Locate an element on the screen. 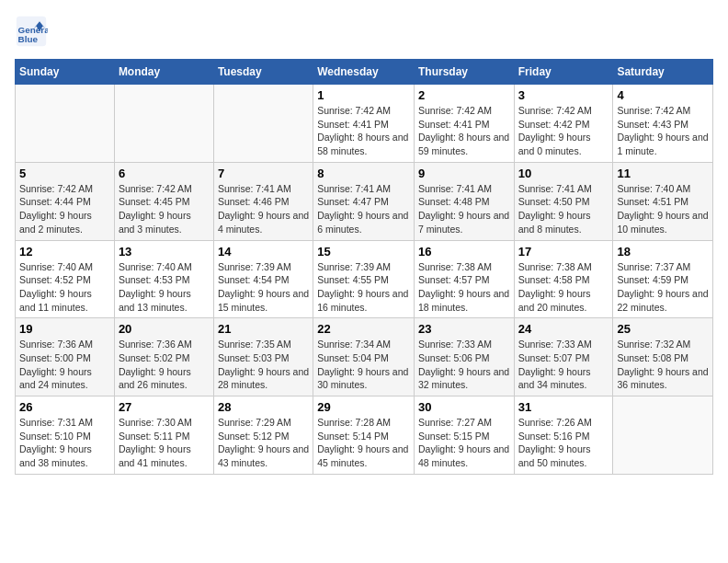 Image resolution: width=728 pixels, height=563 pixels. day-info: Sunrise: 7:33 AM Sunset: 5:06 PM Dayligh… is located at coordinates (464, 364).